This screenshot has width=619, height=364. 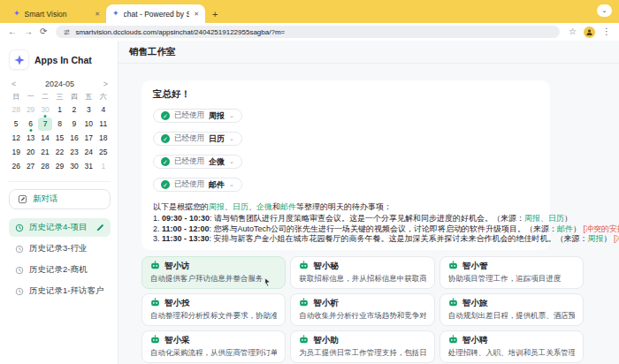 I want to click on calendar-day: 2, so click(x=74, y=110).